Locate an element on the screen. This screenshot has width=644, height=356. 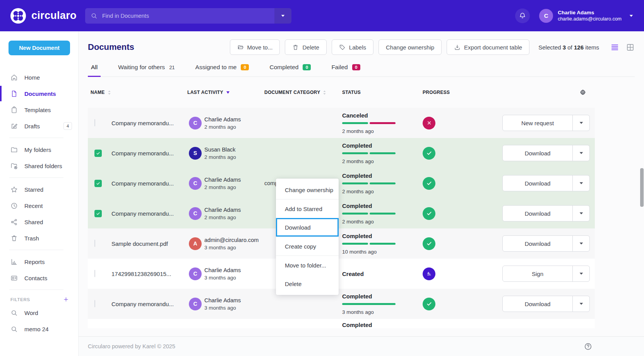
menu-item-create-copy: Create copy is located at coordinates (307, 246).